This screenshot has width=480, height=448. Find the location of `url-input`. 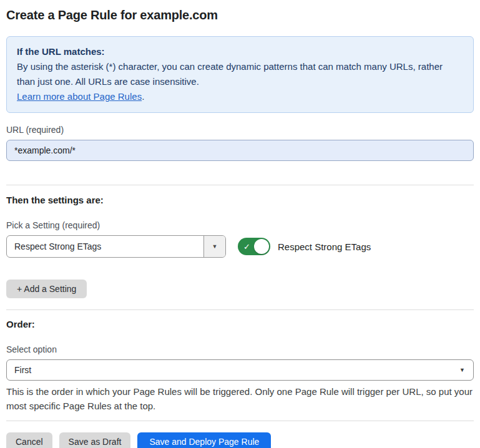

url-input is located at coordinates (240, 150).